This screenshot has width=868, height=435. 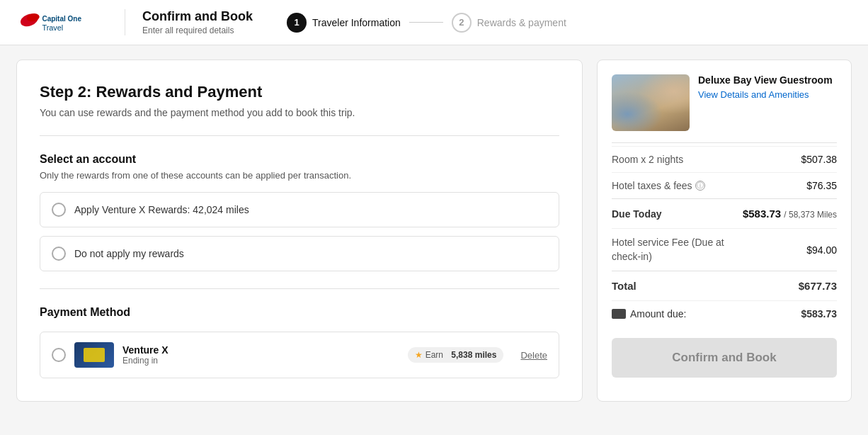 I want to click on section-title: Step 2: Rewards and Payment, so click(x=299, y=92).